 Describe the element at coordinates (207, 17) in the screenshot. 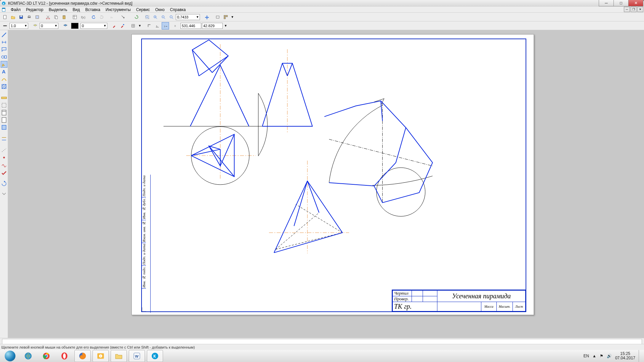

I see `pan-button` at that location.